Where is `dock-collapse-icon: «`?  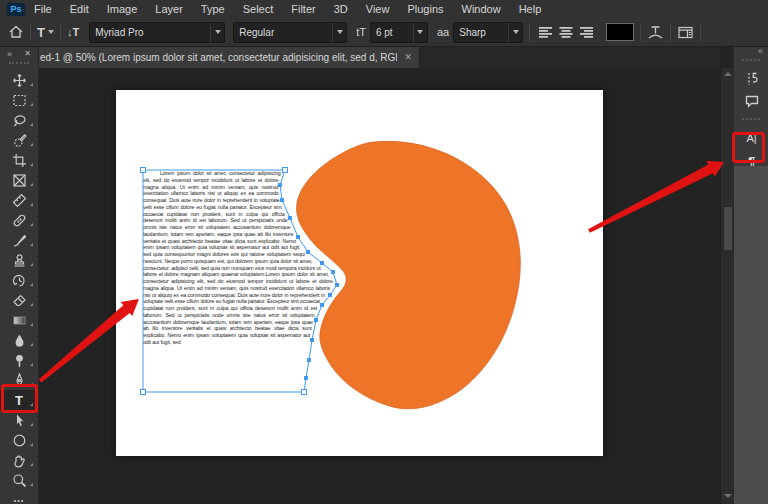 dock-collapse-icon: « is located at coordinates (760, 51).